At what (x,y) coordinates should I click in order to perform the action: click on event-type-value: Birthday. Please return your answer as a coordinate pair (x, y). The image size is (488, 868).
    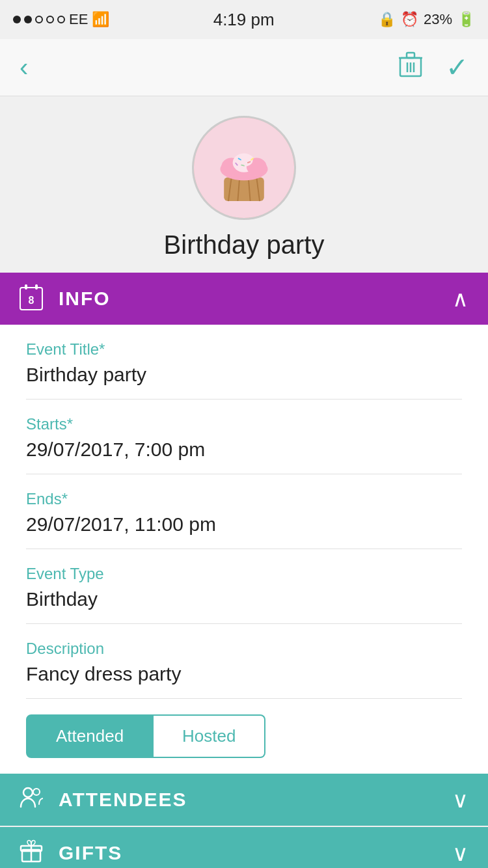
    Looking at the image, I should click on (244, 599).